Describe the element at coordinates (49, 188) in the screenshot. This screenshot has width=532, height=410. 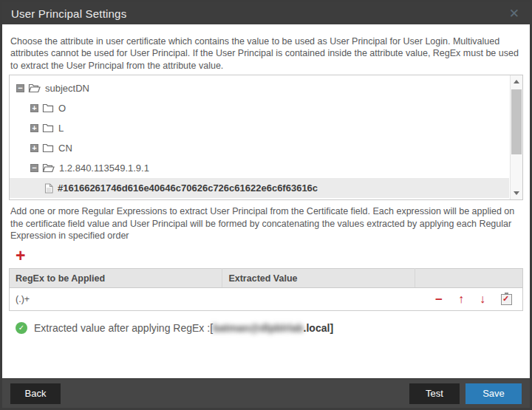
I see `file-icon` at that location.